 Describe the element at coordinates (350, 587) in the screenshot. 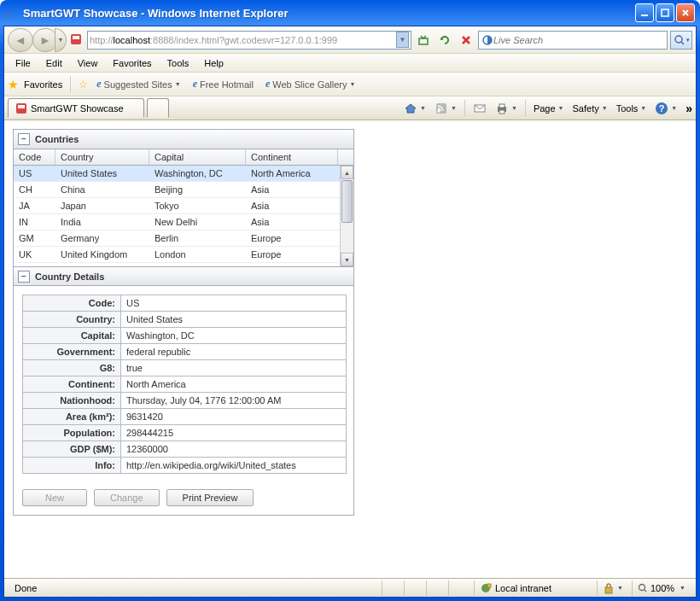

I see `status-bar: Done Local intranet ▼ 100%▼` at that location.